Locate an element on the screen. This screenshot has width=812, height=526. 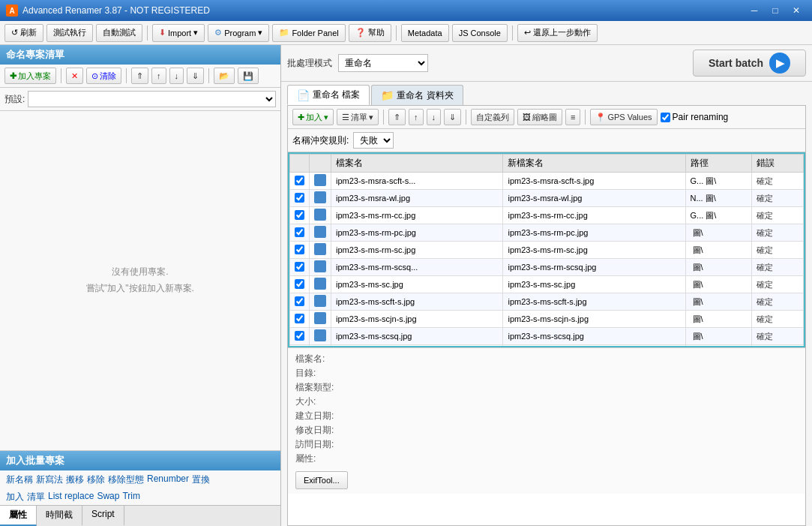
tab-rename-files: 📄 重命名 檔案 is located at coordinates (328, 95).